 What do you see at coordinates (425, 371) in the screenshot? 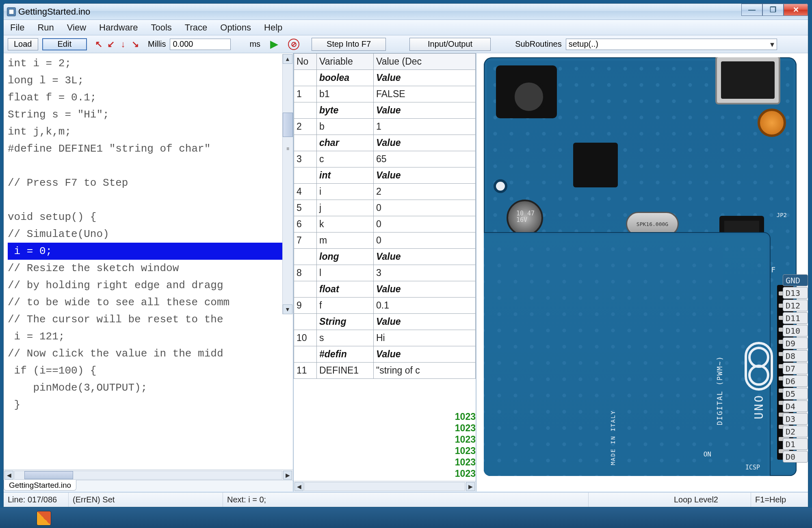
I see `var-value: "string of c` at bounding box center [425, 371].